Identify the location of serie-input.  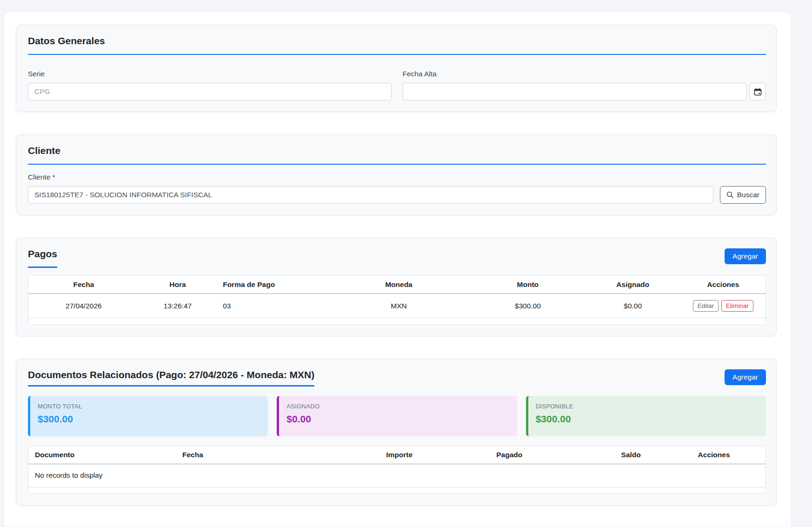
(210, 92).